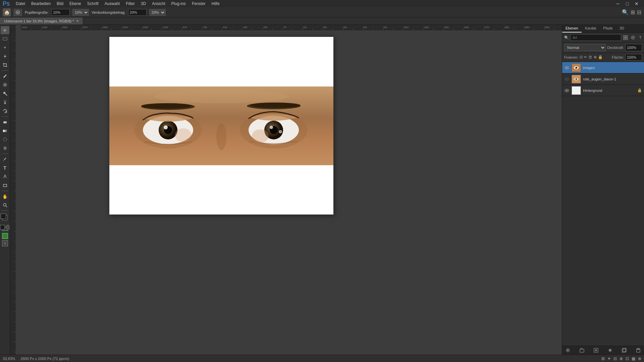 This screenshot has width=644, height=362. Describe the element at coordinates (5, 196) in the screenshot. I see `tool-hand: ✋` at that location.